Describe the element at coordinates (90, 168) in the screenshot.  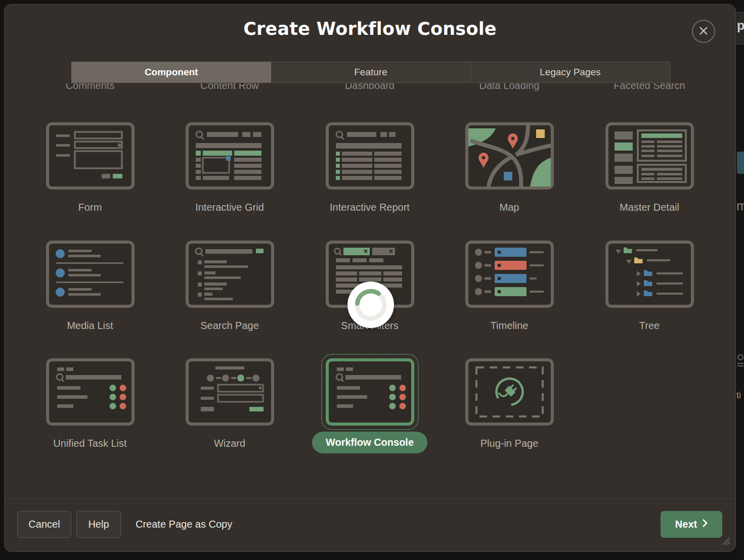
I see `card-form: Form` at that location.